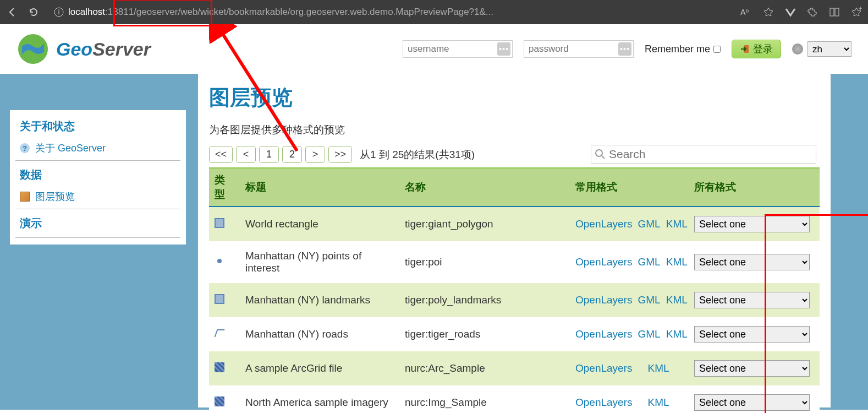 This screenshot has width=868, height=413. I want to click on pager-prev: <, so click(246, 154).